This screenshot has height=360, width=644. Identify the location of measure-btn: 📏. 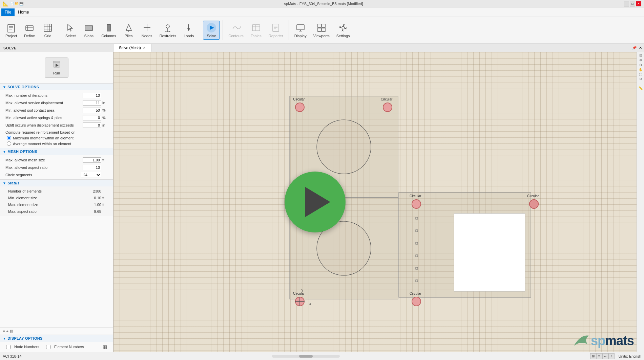
(641, 88).